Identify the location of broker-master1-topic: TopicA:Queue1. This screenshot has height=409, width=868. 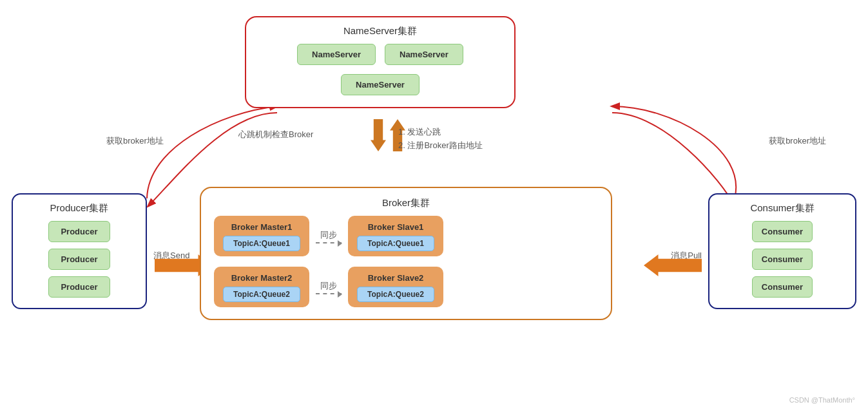
(262, 243).